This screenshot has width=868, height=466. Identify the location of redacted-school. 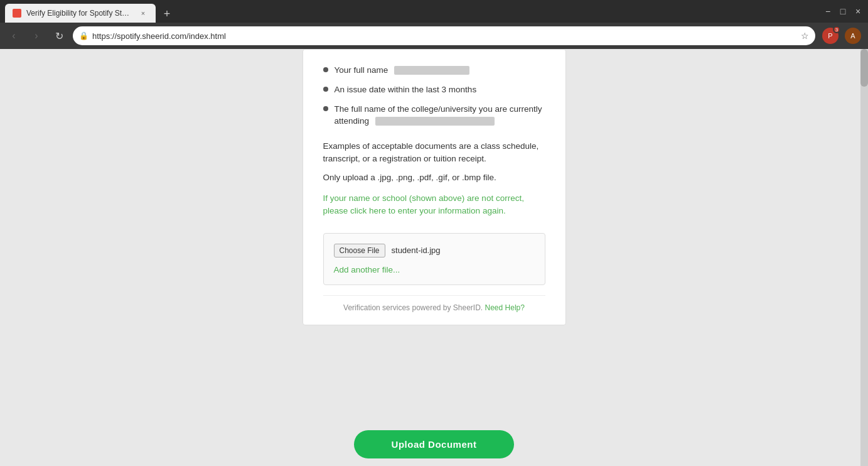
(435, 121).